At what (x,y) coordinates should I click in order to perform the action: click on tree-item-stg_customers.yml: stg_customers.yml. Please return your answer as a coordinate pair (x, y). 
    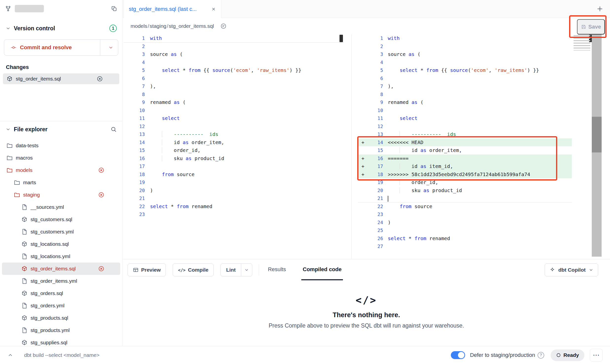
    Looking at the image, I should click on (61, 232).